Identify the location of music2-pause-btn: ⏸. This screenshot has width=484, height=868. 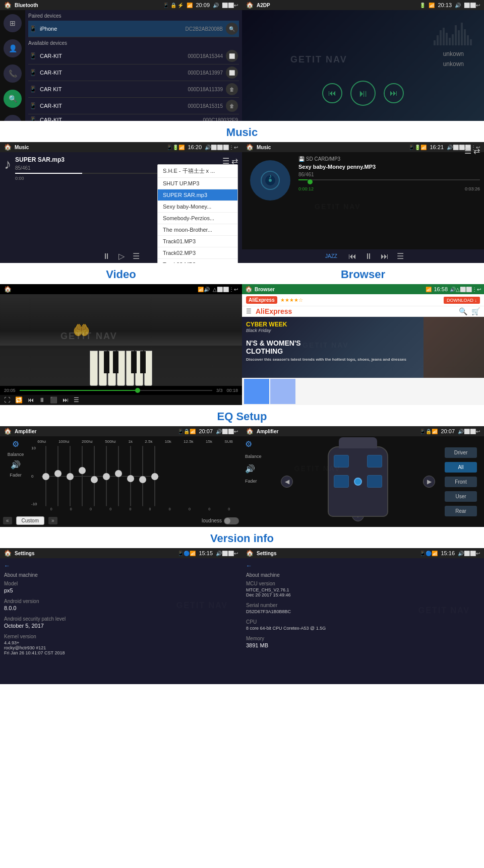
(369, 256).